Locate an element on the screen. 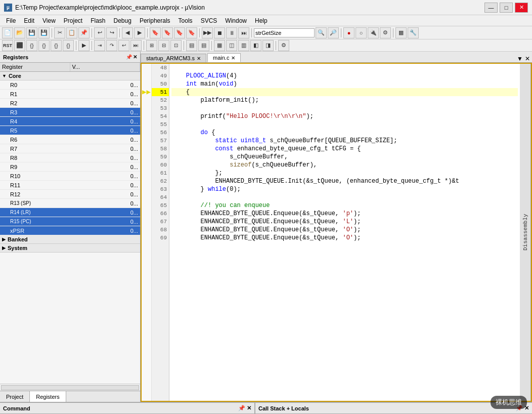 The height and width of the screenshot is (414, 532). reg-row-r6: R6 0... is located at coordinates (70, 140).